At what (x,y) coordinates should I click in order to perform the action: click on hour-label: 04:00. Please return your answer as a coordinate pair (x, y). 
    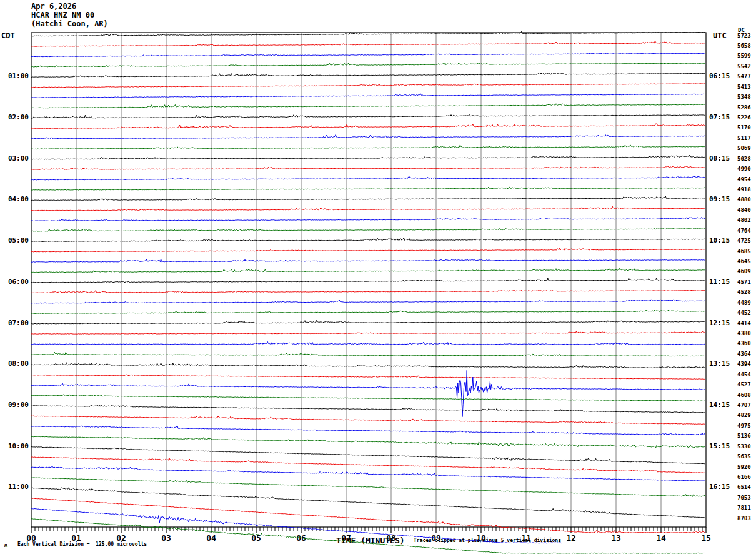
    Looking at the image, I should click on (14, 199).